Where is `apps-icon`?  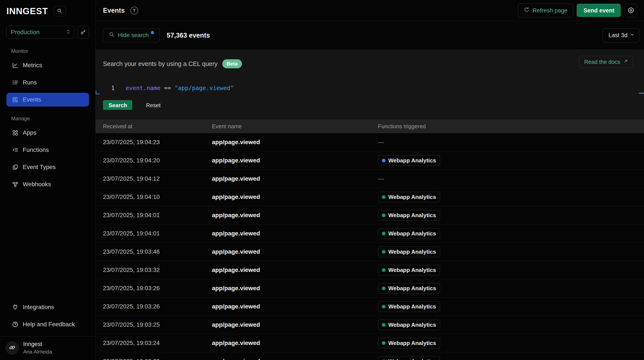
apps-icon is located at coordinates (15, 133).